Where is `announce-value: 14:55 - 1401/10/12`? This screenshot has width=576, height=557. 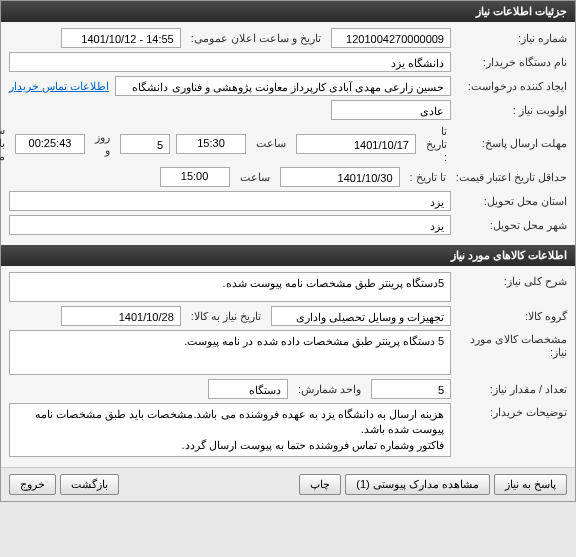
announce-value: 14:55 - 1401/10/12 is located at coordinates (121, 38).